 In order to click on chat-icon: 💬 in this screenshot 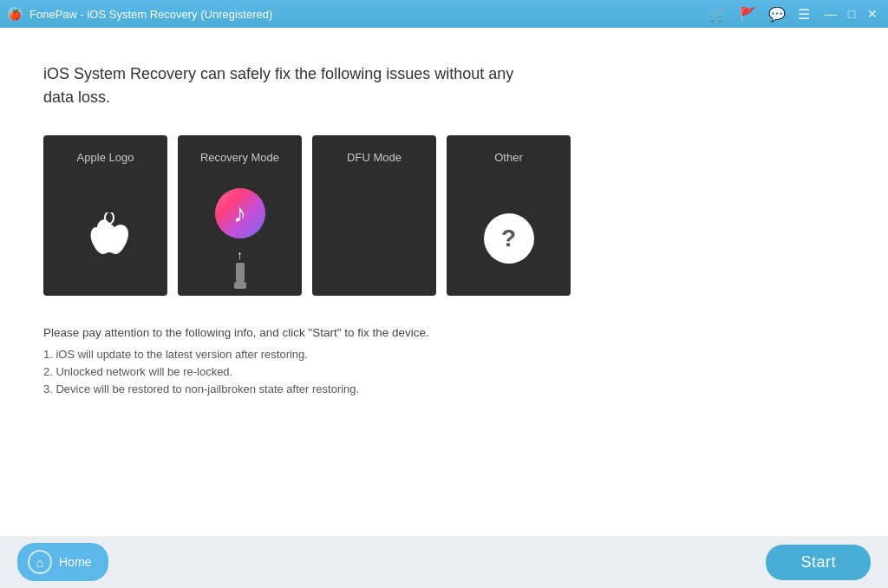, I will do `click(777, 14)`.